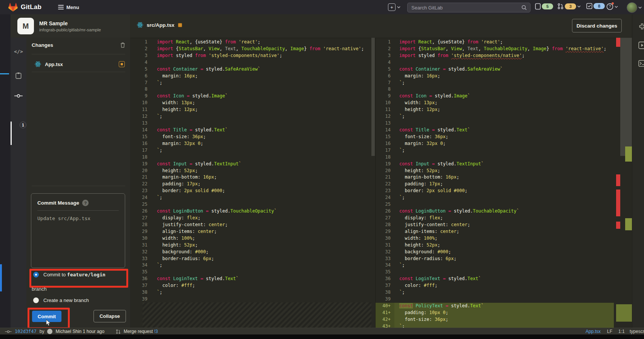 This screenshot has height=339, width=644. Describe the element at coordinates (61, 300) in the screenshot. I see `create-new-branch-option: Create a new branch` at that location.